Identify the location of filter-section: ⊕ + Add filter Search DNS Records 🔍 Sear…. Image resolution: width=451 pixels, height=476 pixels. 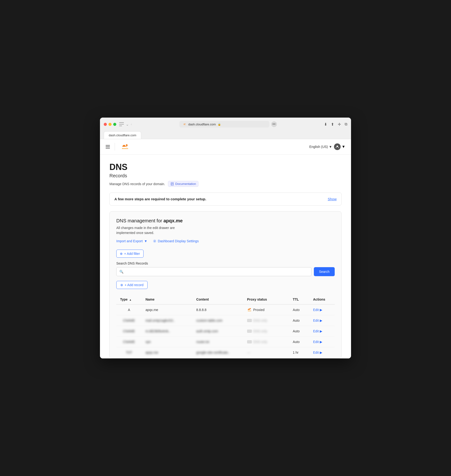
(226, 269).